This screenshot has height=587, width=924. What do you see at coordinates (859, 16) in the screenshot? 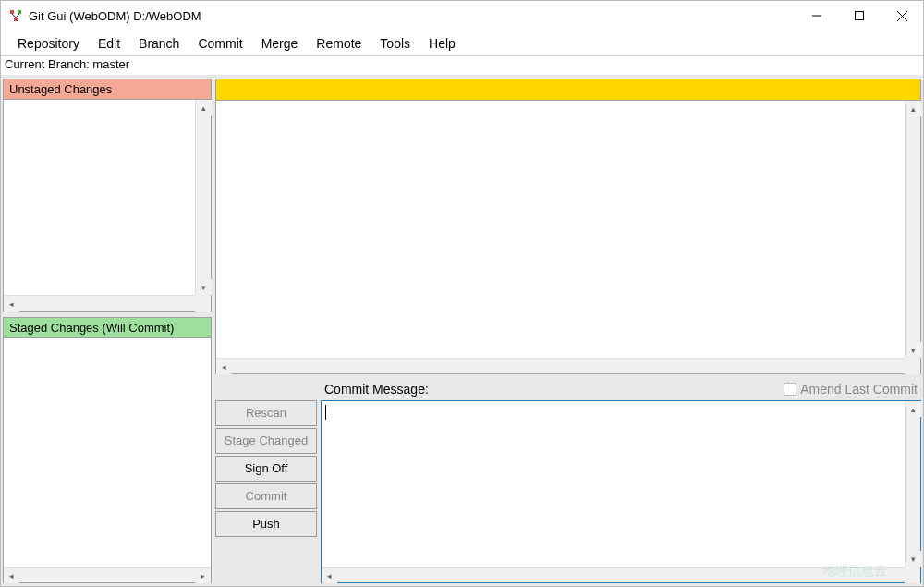
I see `window-controls` at bounding box center [859, 16].